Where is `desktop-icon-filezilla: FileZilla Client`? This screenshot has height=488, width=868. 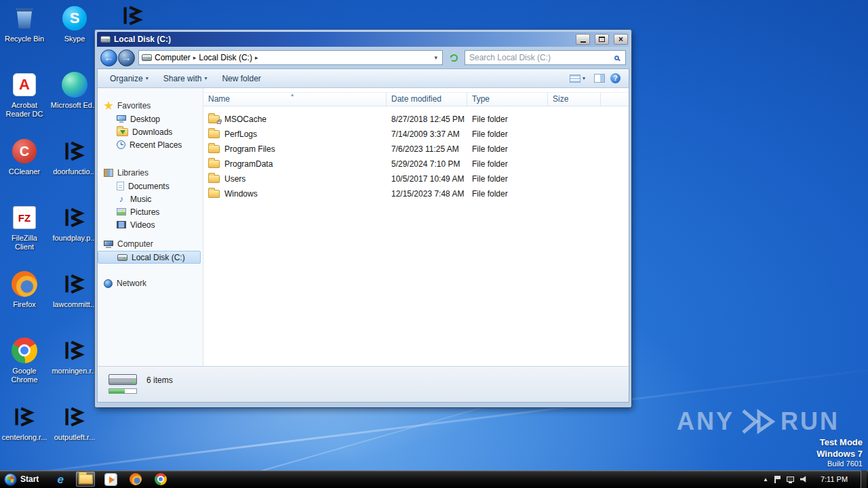
desktop-icon-filezilla: FileZilla Client is located at coordinates (24, 228).